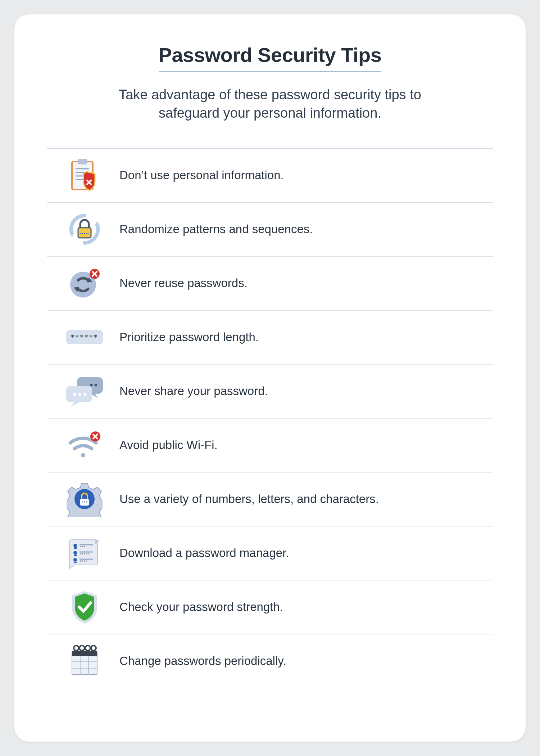 Image resolution: width=540 pixels, height=756 pixels. I want to click on lock-refresh-icon, so click(85, 229).